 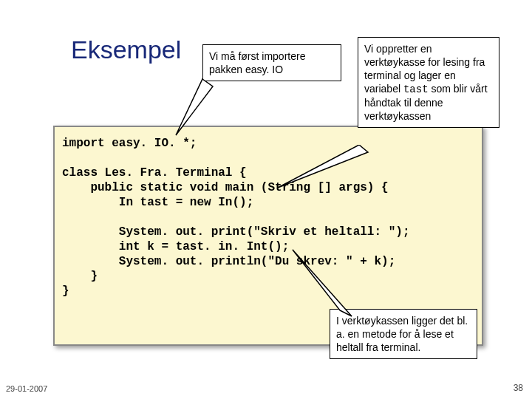 I want to click on footer-page-number: 38, so click(x=519, y=388).